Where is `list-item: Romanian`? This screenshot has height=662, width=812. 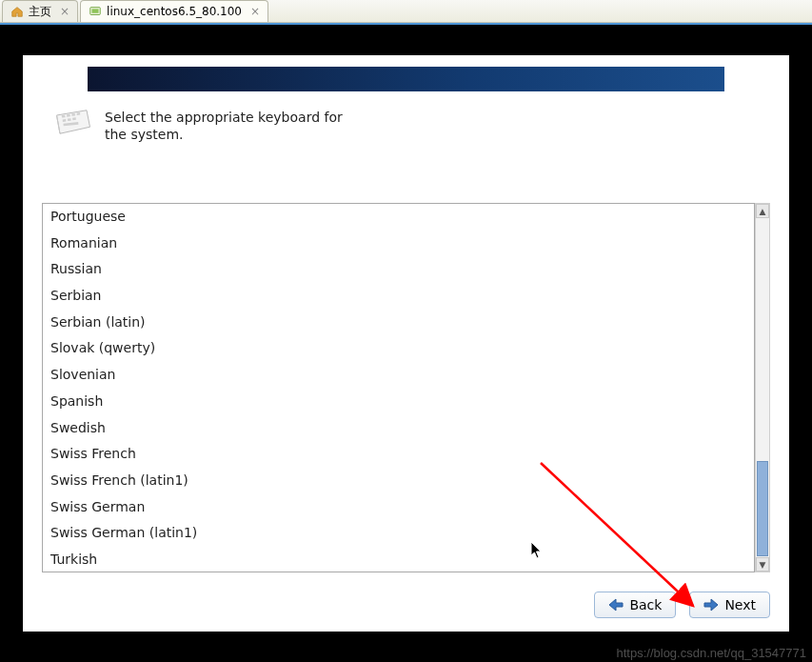
list-item: Romanian is located at coordinates (398, 244).